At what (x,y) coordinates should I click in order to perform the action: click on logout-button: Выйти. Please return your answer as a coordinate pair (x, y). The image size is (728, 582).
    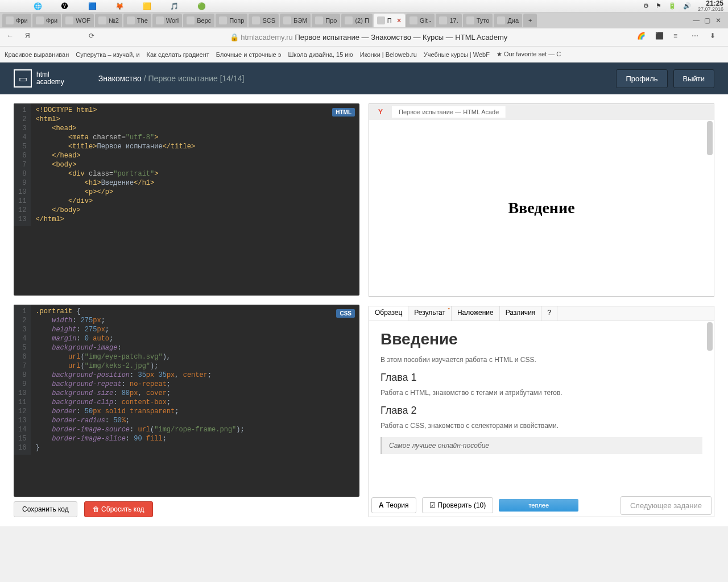
    Looking at the image, I should click on (694, 78).